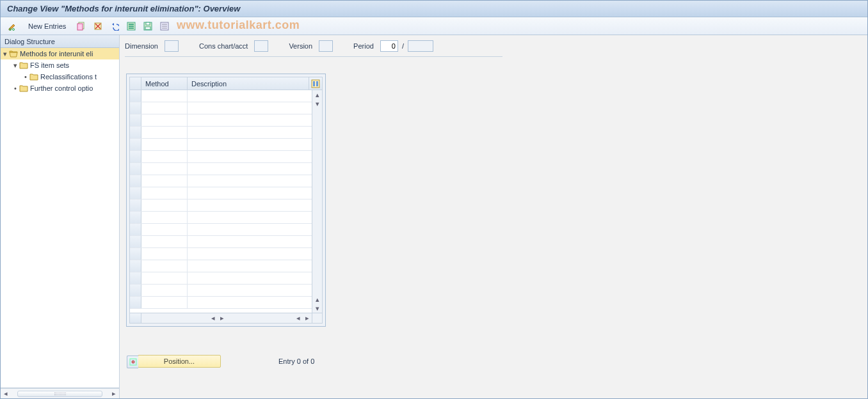 The width and height of the screenshot is (868, 399). Describe the element at coordinates (248, 83) in the screenshot. I see `column-description: Description` at that location.